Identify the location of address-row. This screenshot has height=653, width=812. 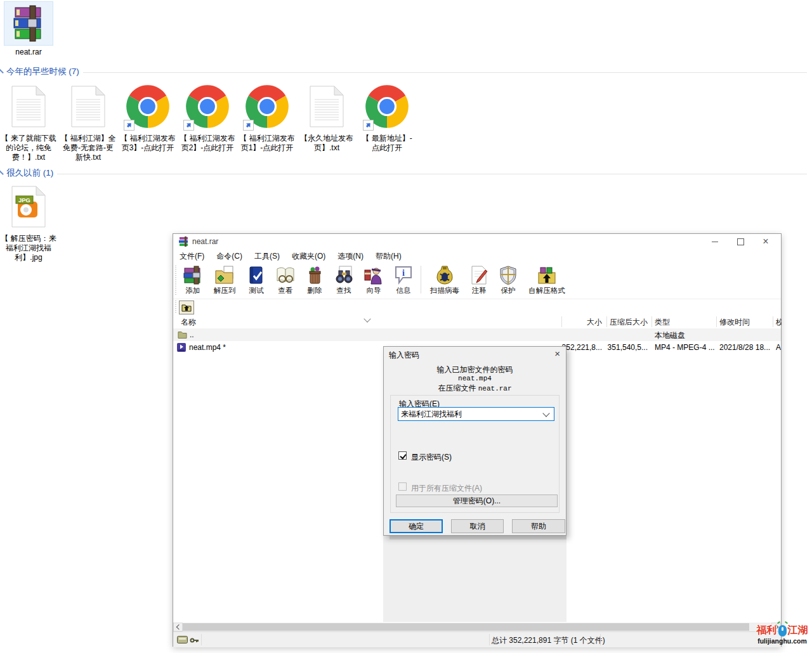
(477, 307).